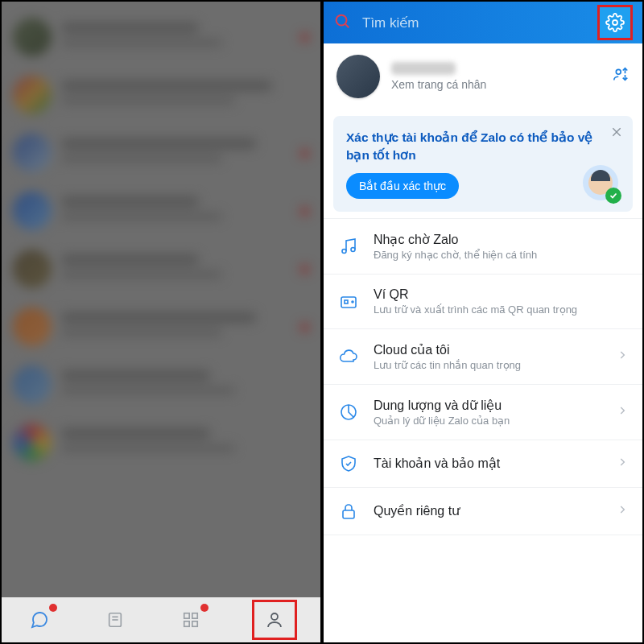  Describe the element at coordinates (349, 511) in the screenshot. I see `lock-icon` at that location.